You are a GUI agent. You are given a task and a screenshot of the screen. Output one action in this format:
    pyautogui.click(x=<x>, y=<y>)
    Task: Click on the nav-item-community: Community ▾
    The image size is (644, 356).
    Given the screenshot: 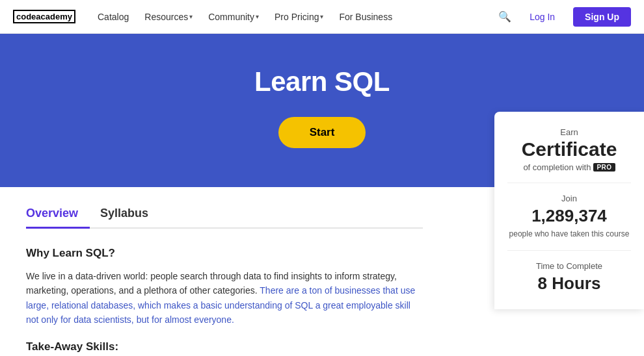 What is the action you would take?
    pyautogui.click(x=234, y=17)
    